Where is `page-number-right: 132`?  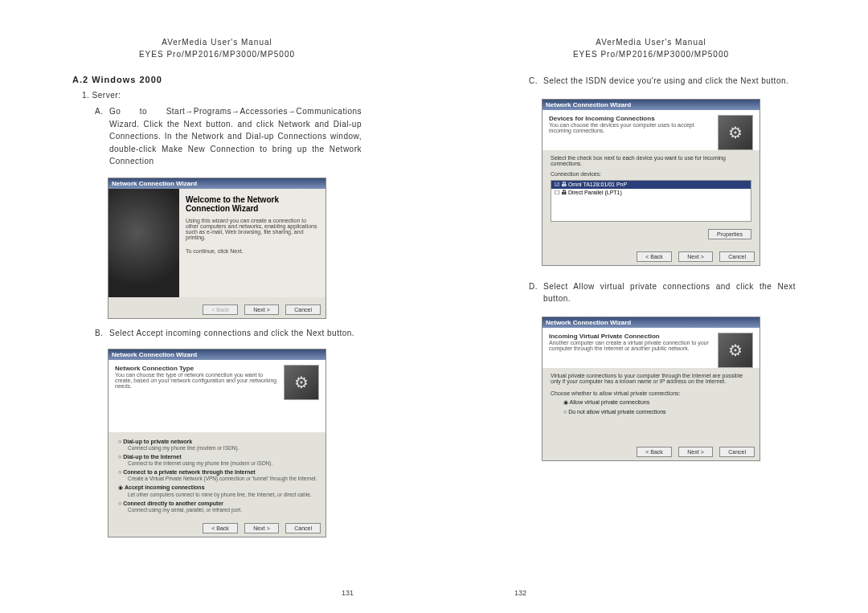 page-number-right: 132 is located at coordinates (521, 593).